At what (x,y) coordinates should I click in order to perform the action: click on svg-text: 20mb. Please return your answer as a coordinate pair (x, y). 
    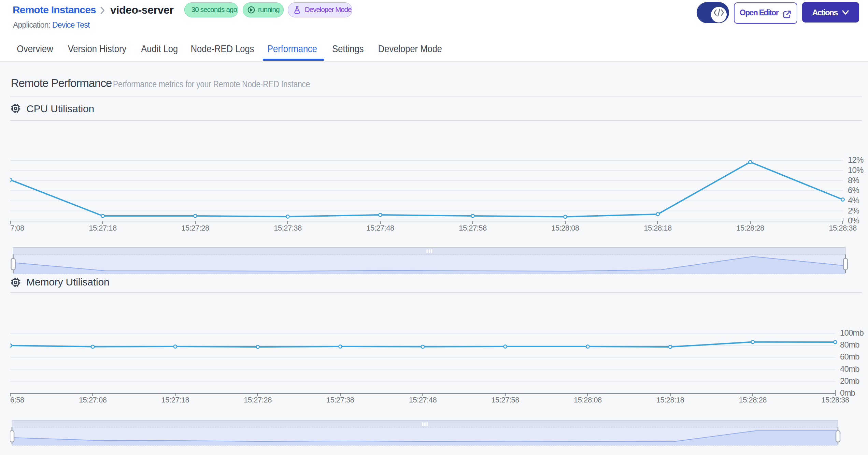
    Looking at the image, I should click on (850, 381).